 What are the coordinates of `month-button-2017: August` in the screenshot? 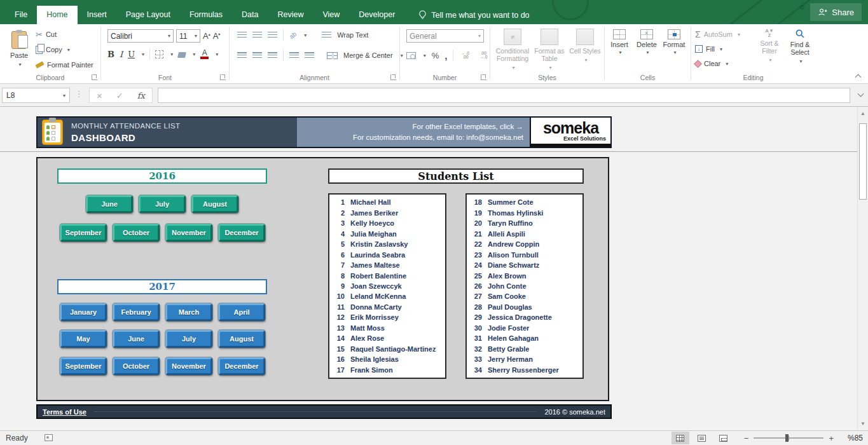 It's located at (242, 339).